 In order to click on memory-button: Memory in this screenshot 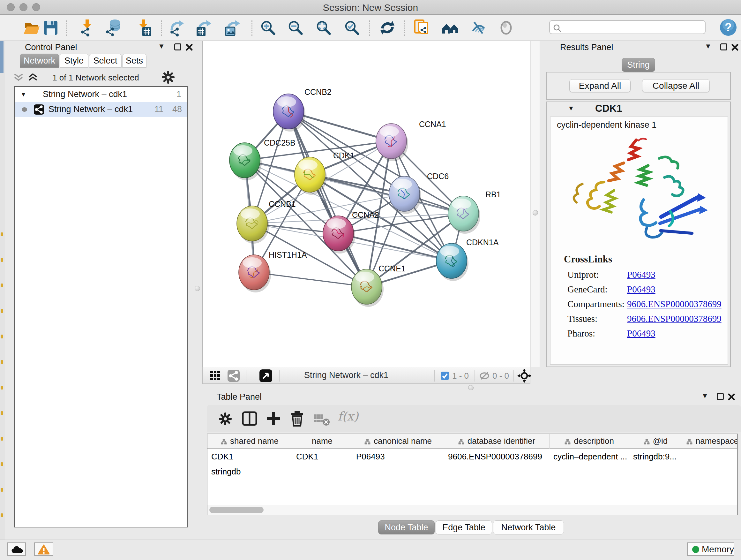, I will do `click(711, 549)`.